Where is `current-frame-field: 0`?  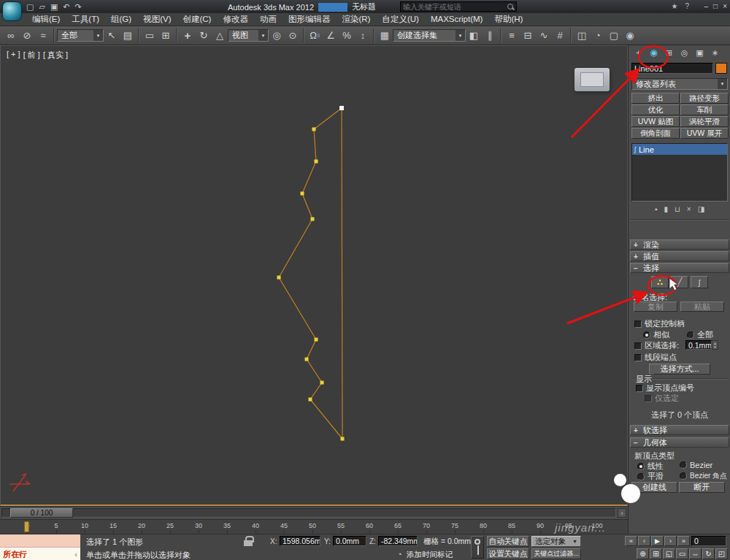
current-frame-field: 0 is located at coordinates (709, 541).